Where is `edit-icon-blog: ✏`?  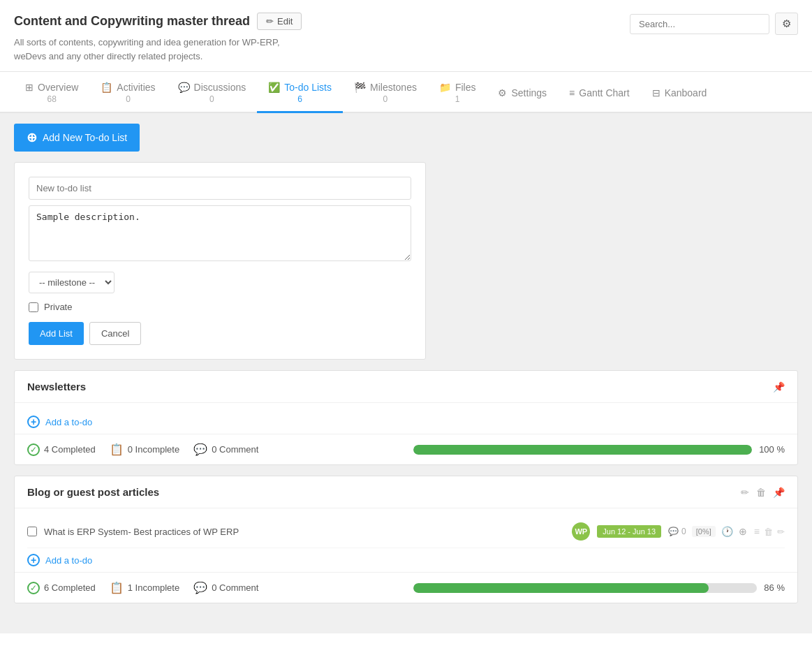 edit-icon-blog: ✏ is located at coordinates (745, 492).